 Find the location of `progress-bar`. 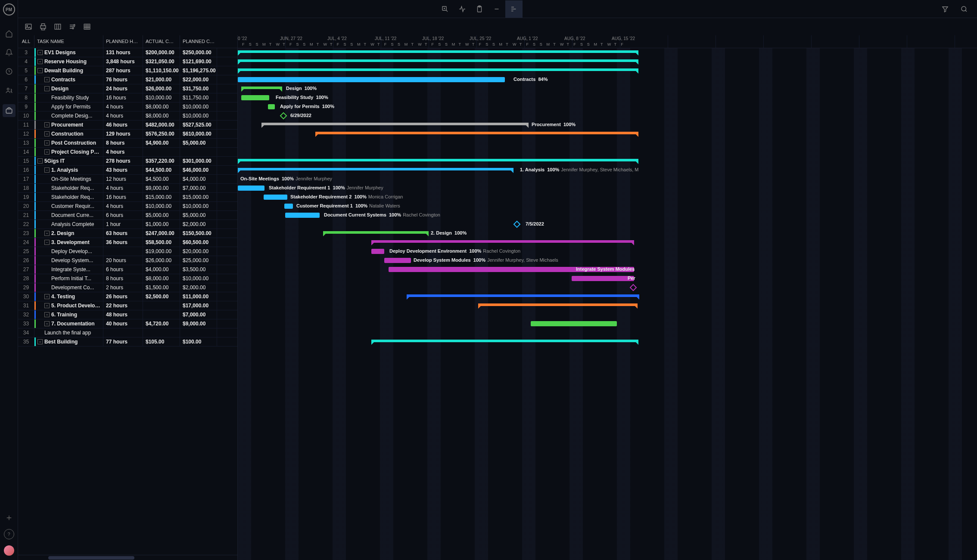

progress-bar is located at coordinates (371, 80).